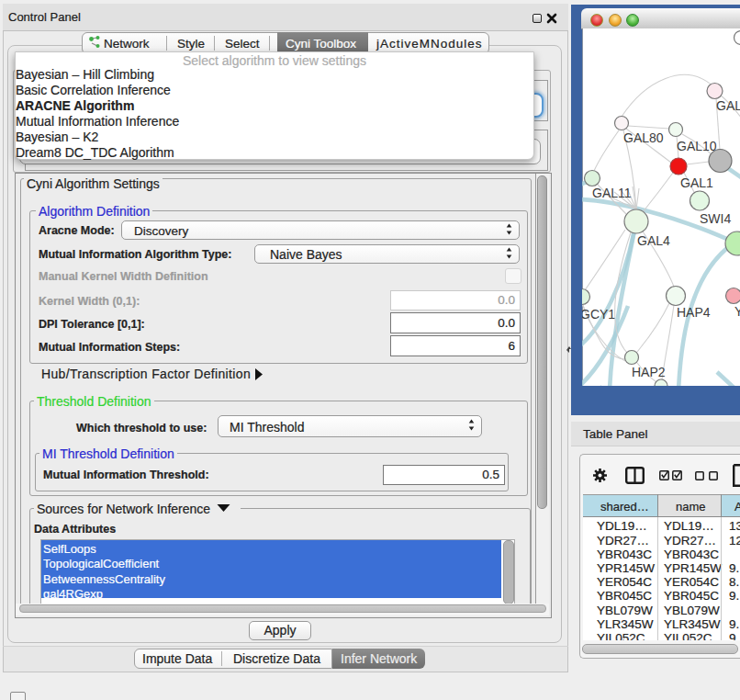  I want to click on svg-text: HAP2, so click(648, 372).